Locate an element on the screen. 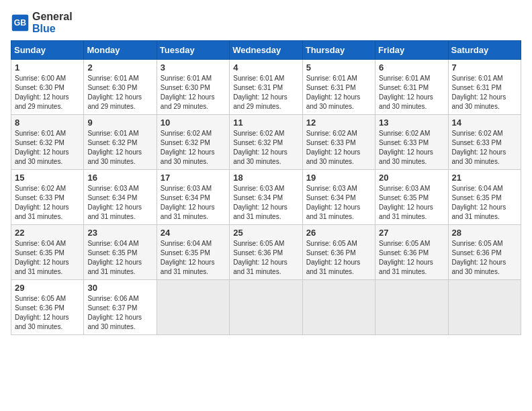 This screenshot has width=532, height=411. calendar-cell: 27 Sunrise: 6:05 AM Sunset: 6:36 PM Dayl… is located at coordinates (412, 253).